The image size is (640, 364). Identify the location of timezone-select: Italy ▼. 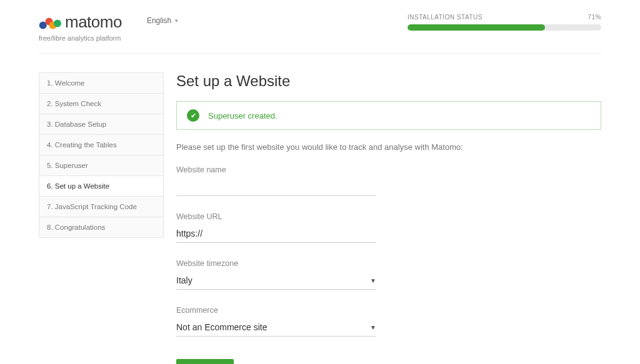
(276, 281).